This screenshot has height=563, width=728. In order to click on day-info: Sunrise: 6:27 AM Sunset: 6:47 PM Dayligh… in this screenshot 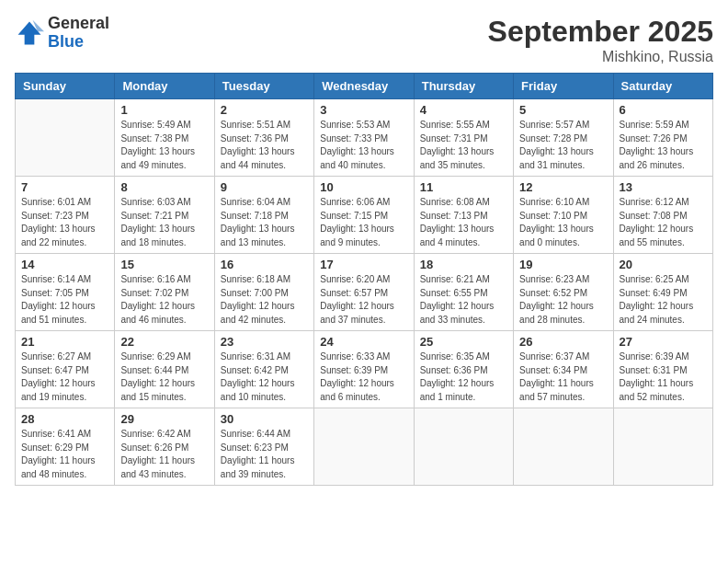, I will do `click(64, 377)`.